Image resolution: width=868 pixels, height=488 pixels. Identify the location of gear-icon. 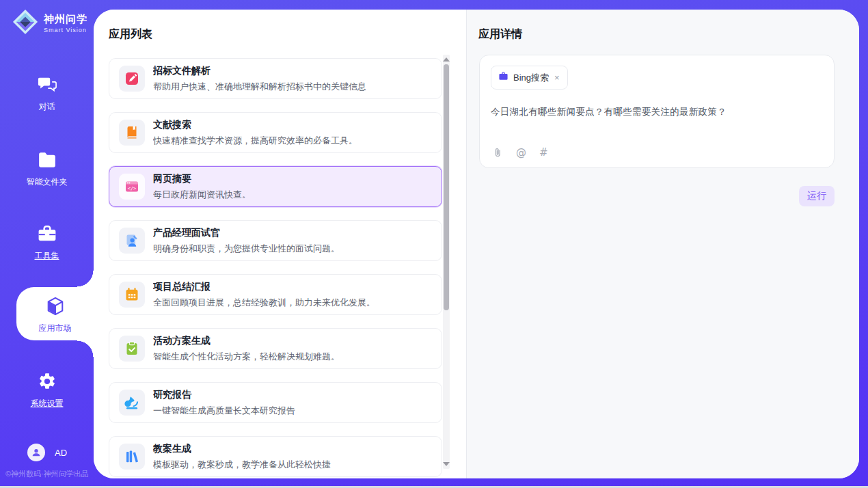
(47, 381).